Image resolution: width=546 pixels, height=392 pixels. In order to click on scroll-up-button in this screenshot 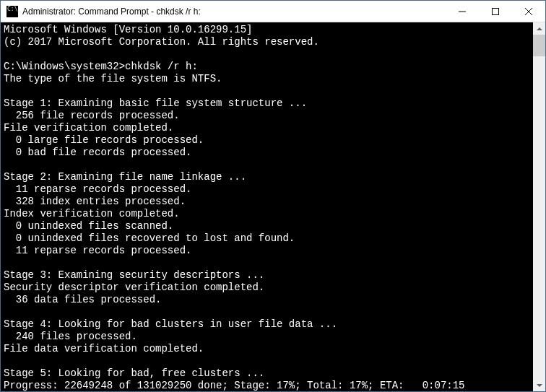, I will do `click(539, 29)`.